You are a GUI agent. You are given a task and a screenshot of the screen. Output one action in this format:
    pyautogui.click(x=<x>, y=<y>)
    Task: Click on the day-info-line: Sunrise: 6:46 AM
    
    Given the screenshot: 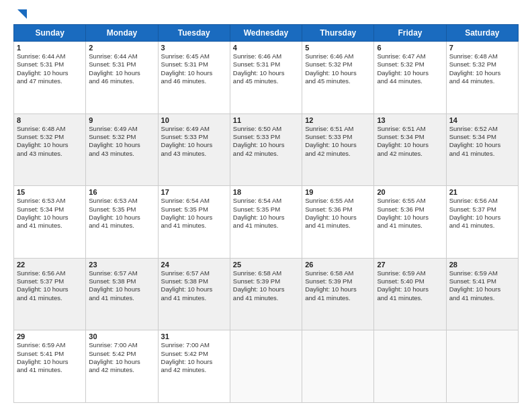 What is the action you would take?
    pyautogui.click(x=266, y=56)
    